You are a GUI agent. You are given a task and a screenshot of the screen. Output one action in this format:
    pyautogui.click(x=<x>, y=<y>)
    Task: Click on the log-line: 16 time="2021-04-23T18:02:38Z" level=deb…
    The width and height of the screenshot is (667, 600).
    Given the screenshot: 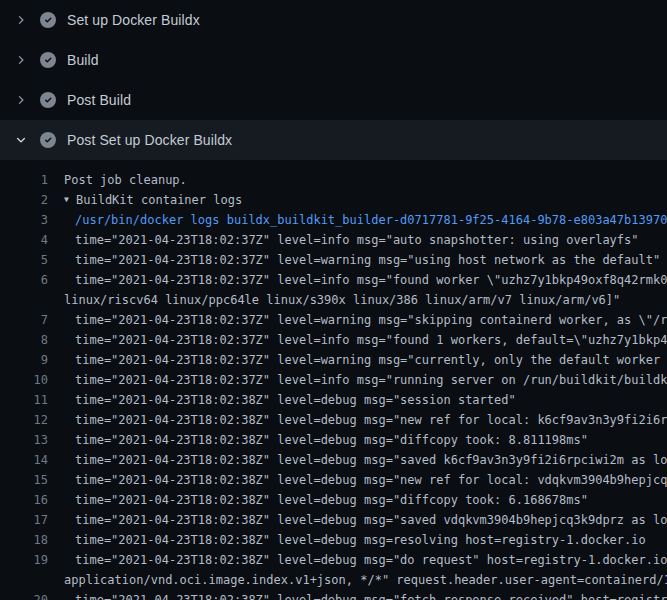 What is the action you would take?
    pyautogui.click(x=334, y=500)
    